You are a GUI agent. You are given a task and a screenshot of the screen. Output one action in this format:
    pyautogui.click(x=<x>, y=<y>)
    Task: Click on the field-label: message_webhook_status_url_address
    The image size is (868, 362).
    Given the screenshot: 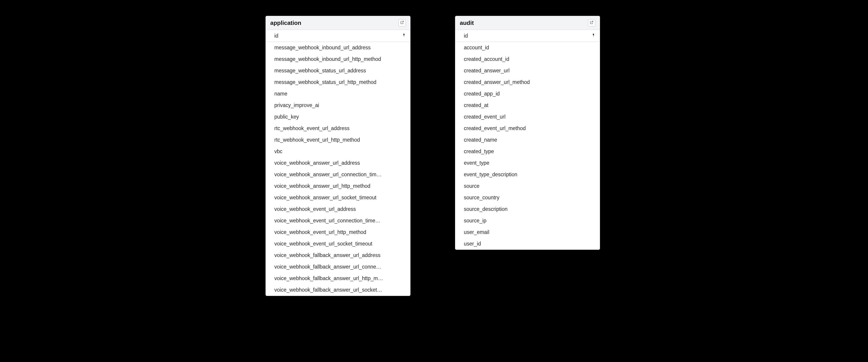 What is the action you would take?
    pyautogui.click(x=340, y=71)
    